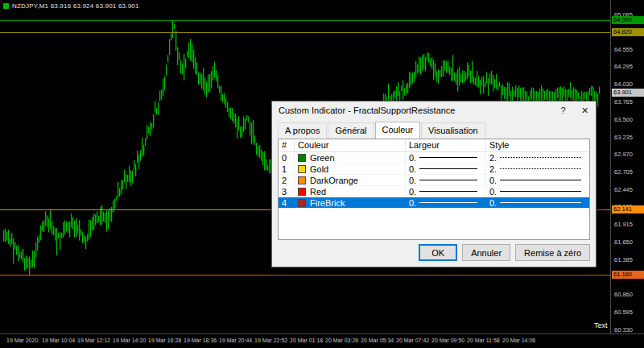 Image resolution: width=644 pixels, height=348 pixels. What do you see at coordinates (287, 180) in the screenshot?
I see `row-index: 2` at bounding box center [287, 180].